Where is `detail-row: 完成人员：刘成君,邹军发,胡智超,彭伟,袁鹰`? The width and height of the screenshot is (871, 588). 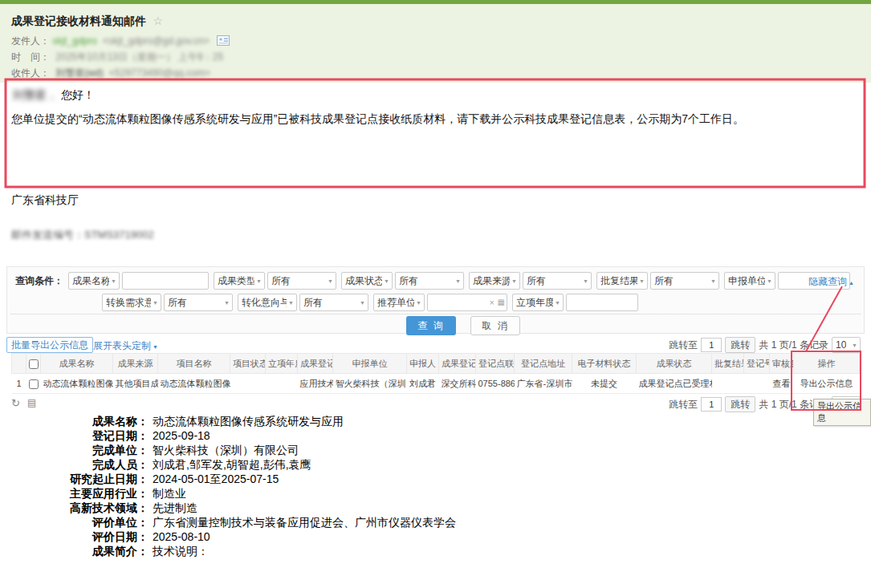
detail-row: 完成人员：刘成君,邹军发,胡智超,彭伟,袁鹰 is located at coordinates (345, 464).